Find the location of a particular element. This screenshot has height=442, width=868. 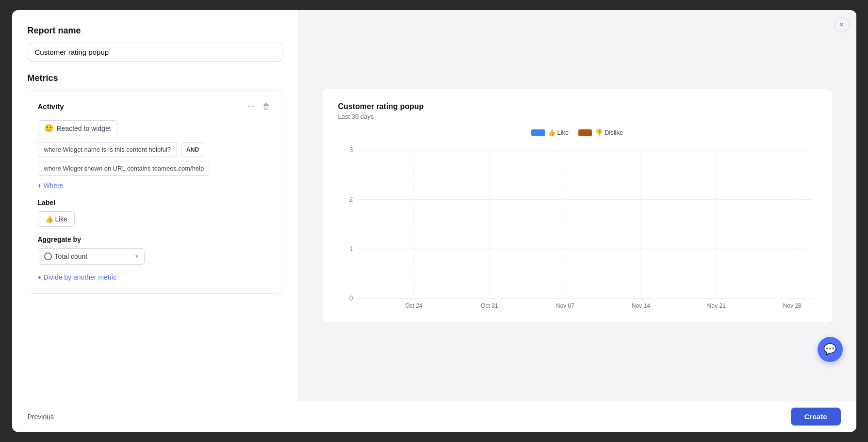

legend-like-label: 👍 Like is located at coordinates (558, 133).